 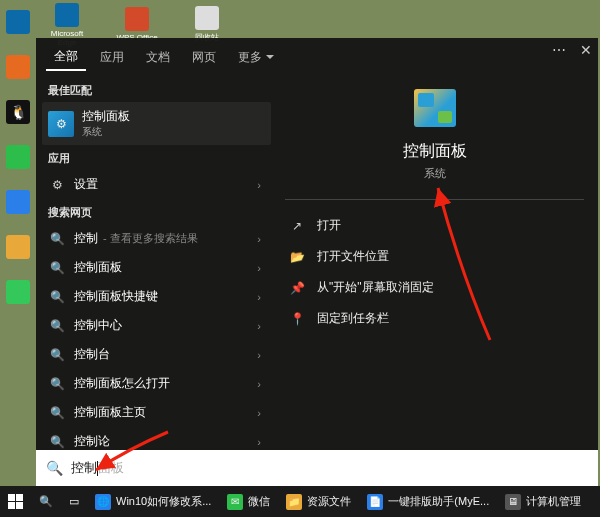 I want to click on action-icon: 📍, so click(x=297, y=319).